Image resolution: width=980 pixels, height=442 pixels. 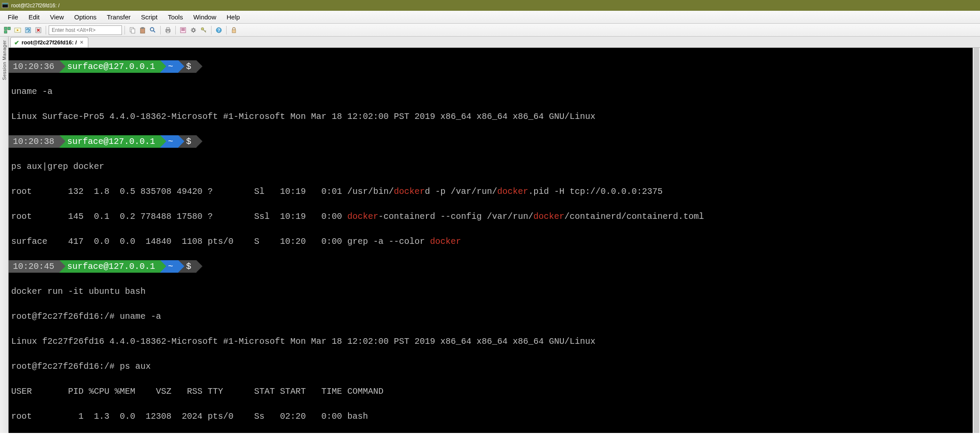 What do you see at coordinates (132, 30) in the screenshot?
I see `copy-icon` at bounding box center [132, 30].